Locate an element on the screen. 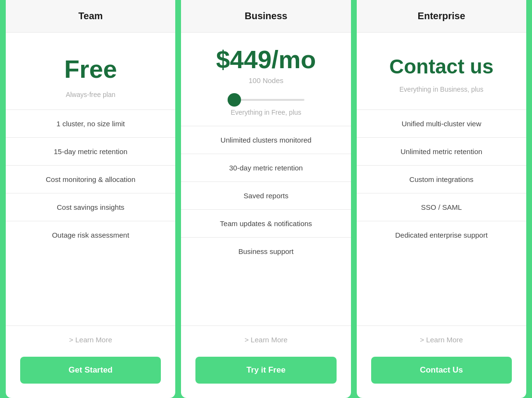  cta-button-business: Try it Free is located at coordinates (266, 370).